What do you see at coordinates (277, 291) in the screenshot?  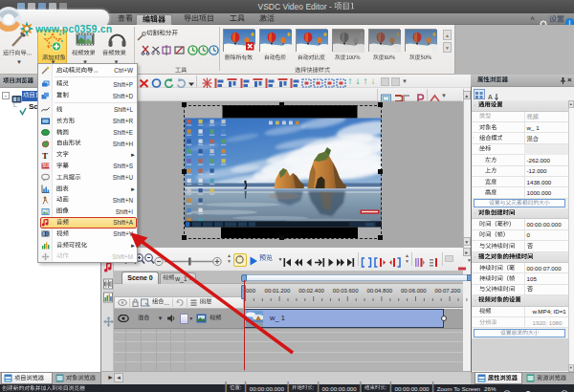 I see `svg-text: 00:01.200` at bounding box center [277, 291].